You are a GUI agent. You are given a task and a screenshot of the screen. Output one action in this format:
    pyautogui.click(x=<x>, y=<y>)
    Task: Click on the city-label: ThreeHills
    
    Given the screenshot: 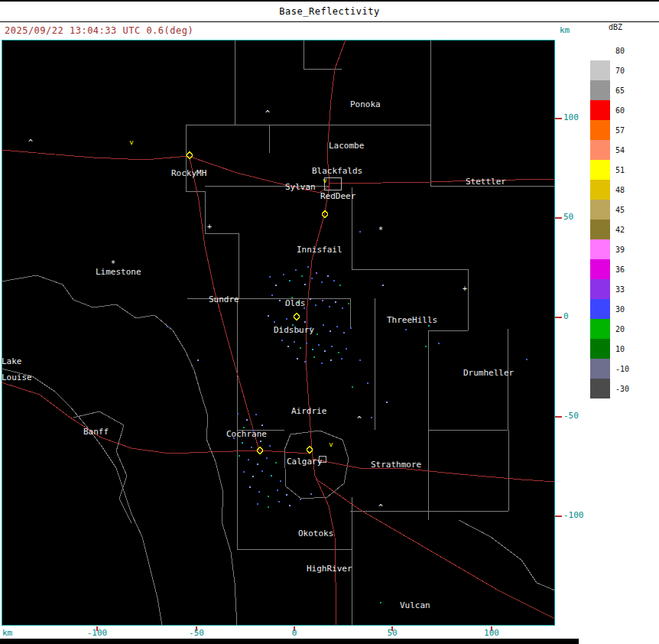 What is the action you would take?
    pyautogui.click(x=412, y=320)
    